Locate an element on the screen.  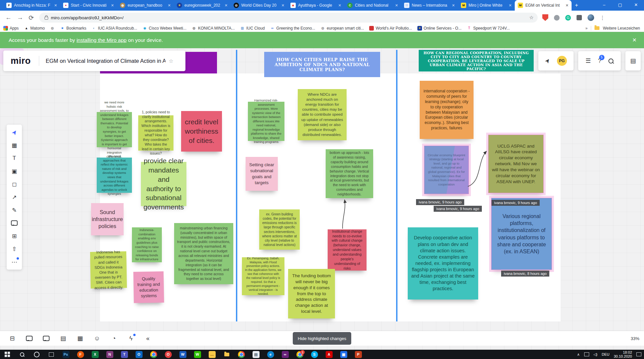
taskbar-app-file-explorer is located at coordinates (227, 354).